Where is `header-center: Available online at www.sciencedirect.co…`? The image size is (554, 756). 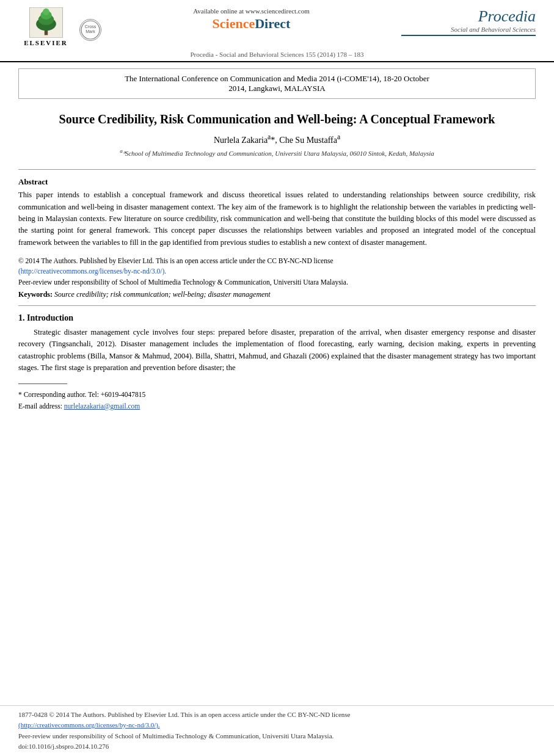 header-center: Available online at www.sciencedirect.co… is located at coordinates (252, 20).